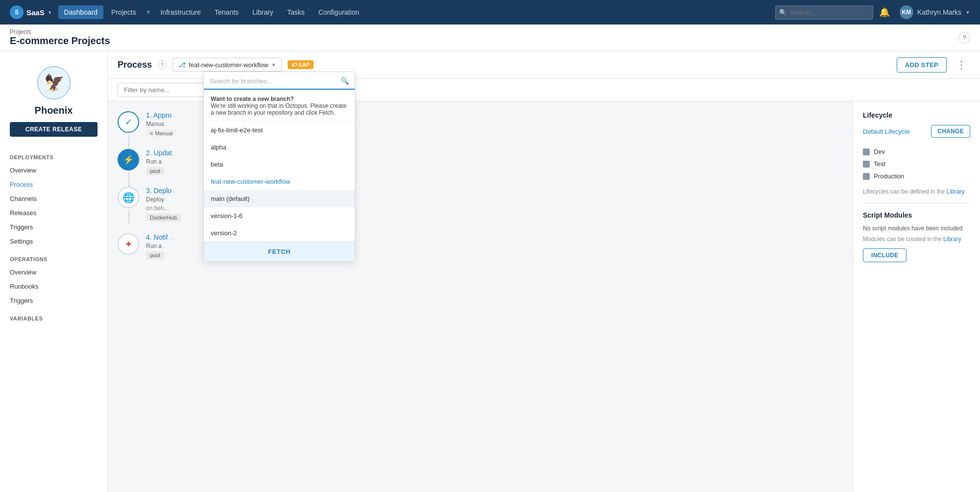  Describe the element at coordinates (879, 152) in the screenshot. I see `stage-dev-label: Dev` at that location.